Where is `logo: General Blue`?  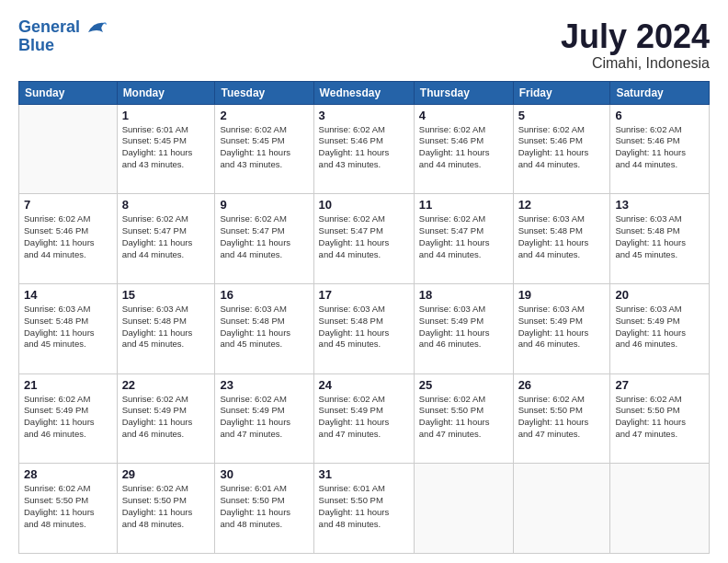
logo: General Blue is located at coordinates (63, 37).